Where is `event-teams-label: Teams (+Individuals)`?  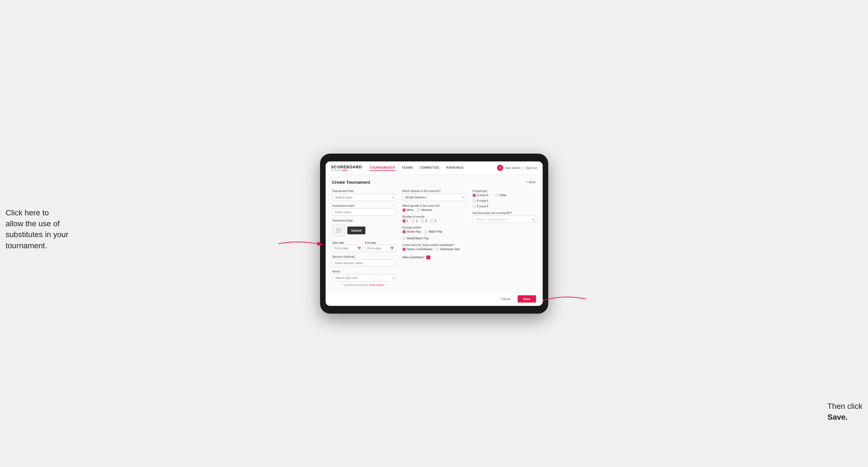 event-teams-label: Teams (+Individuals) is located at coordinates (420, 249).